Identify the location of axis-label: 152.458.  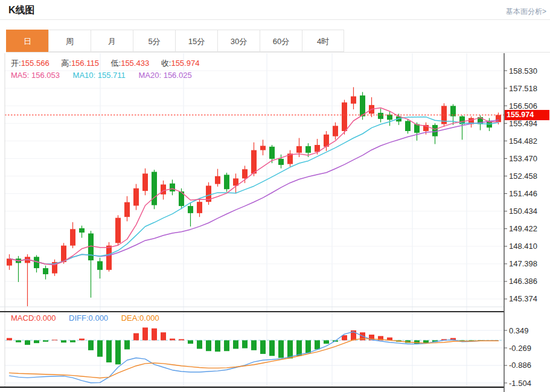
(523, 176).